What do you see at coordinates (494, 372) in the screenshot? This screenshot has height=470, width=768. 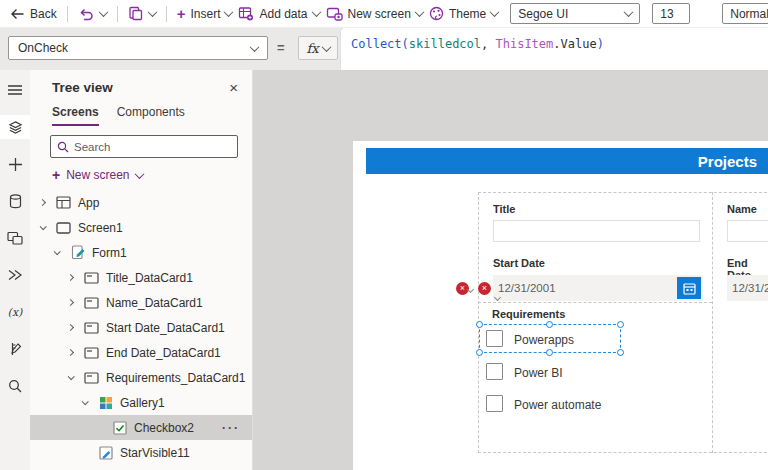 I see `checkbox-power-bi` at bounding box center [494, 372].